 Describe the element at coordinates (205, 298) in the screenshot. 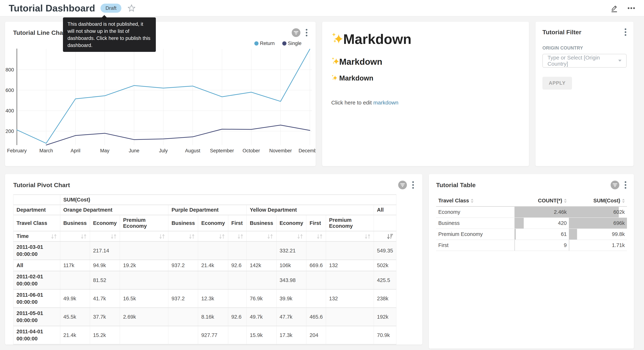

I see `pivot-row: 2011-06-01 00:00:0049.9k41.7k16.5k937.21…` at that location.